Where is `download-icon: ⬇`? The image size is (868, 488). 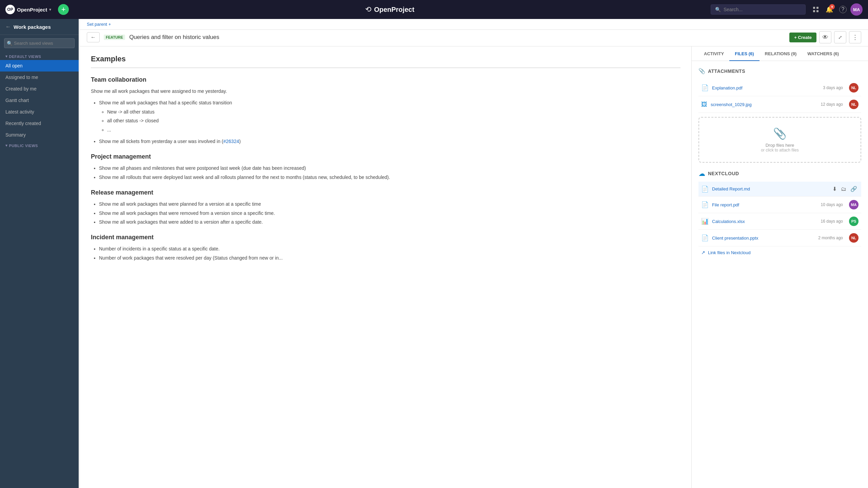
download-icon: ⬇ is located at coordinates (835, 189).